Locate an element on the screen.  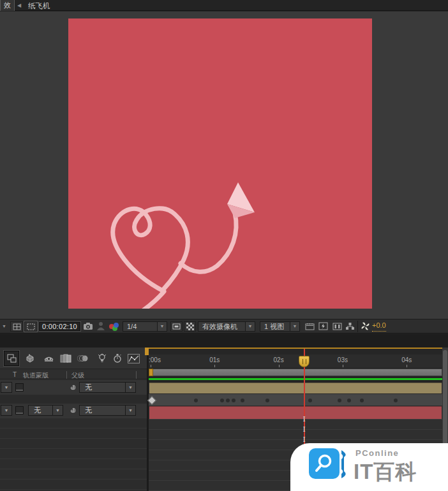
comp-mini-flowchart-icon is located at coordinates (11, 358).